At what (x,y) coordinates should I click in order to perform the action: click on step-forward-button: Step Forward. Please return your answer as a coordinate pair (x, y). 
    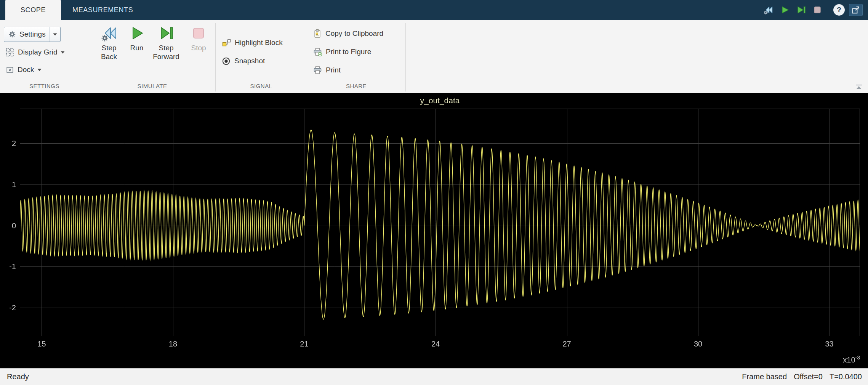
    Looking at the image, I should click on (166, 53).